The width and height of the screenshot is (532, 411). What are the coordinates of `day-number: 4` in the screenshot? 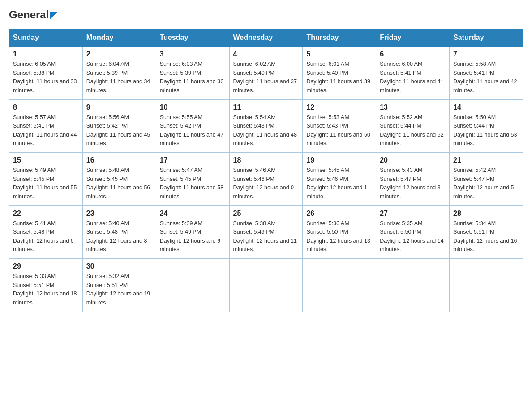 It's located at (266, 54).